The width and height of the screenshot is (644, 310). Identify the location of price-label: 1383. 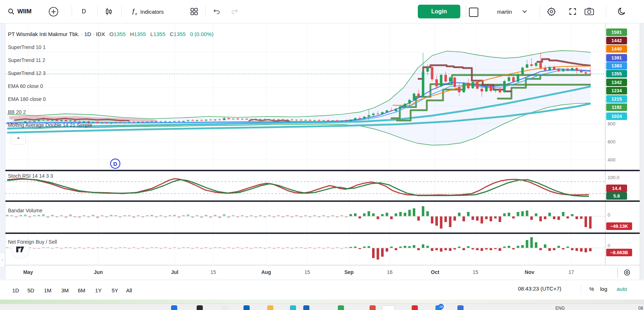
(617, 66).